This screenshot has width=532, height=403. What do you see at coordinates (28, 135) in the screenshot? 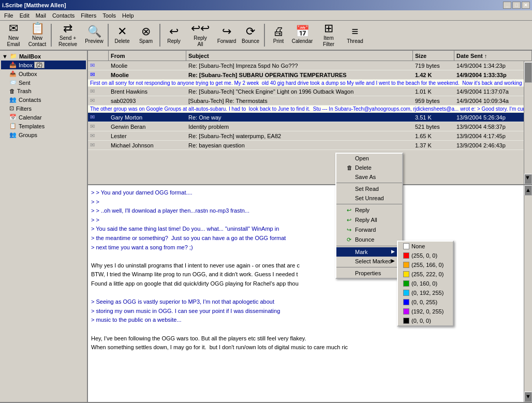
I see `groups-label: Groups` at bounding box center [28, 135].